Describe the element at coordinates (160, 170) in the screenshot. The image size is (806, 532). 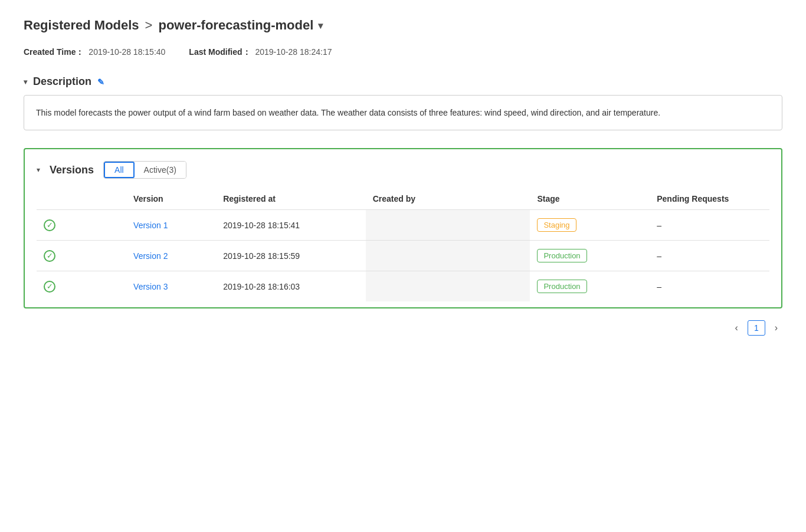
I see `tab-active: Active(3)` at that location.